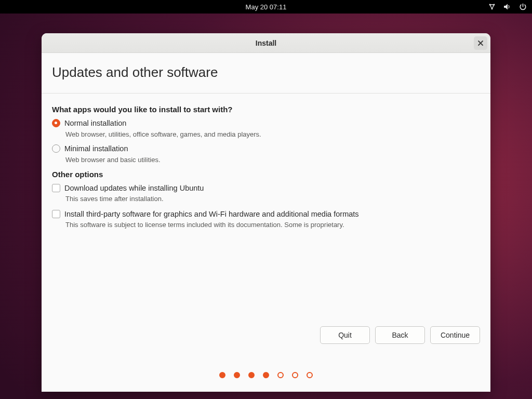  Describe the element at coordinates (266, 7) in the screenshot. I see `clock-label: May 20 07:11` at that location.